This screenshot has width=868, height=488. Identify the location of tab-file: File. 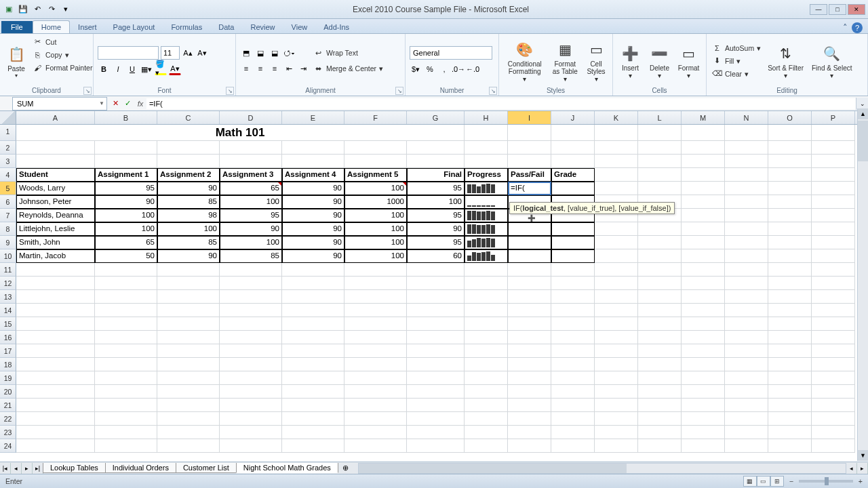
(17, 27).